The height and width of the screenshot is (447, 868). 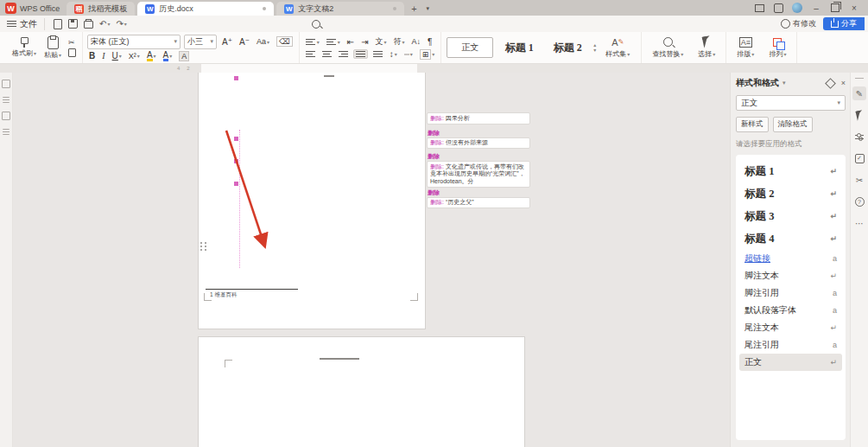 I want to click on borders-button: ⊞▾, so click(x=428, y=54).